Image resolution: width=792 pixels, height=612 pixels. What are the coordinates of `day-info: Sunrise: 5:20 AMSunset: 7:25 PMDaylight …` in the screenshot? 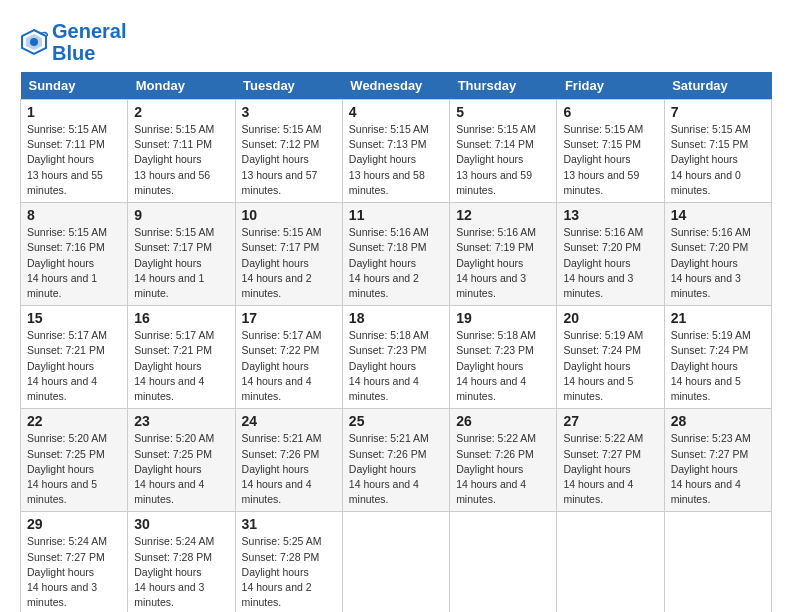 It's located at (74, 469).